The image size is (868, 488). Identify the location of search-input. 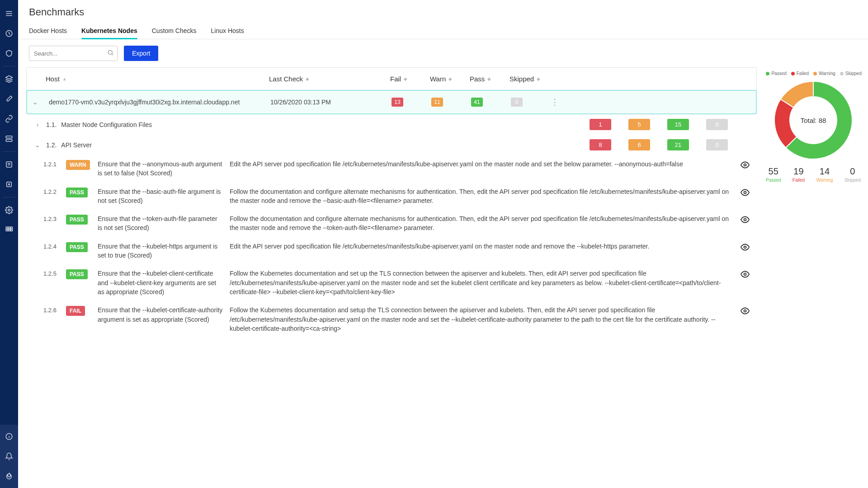
(73, 53).